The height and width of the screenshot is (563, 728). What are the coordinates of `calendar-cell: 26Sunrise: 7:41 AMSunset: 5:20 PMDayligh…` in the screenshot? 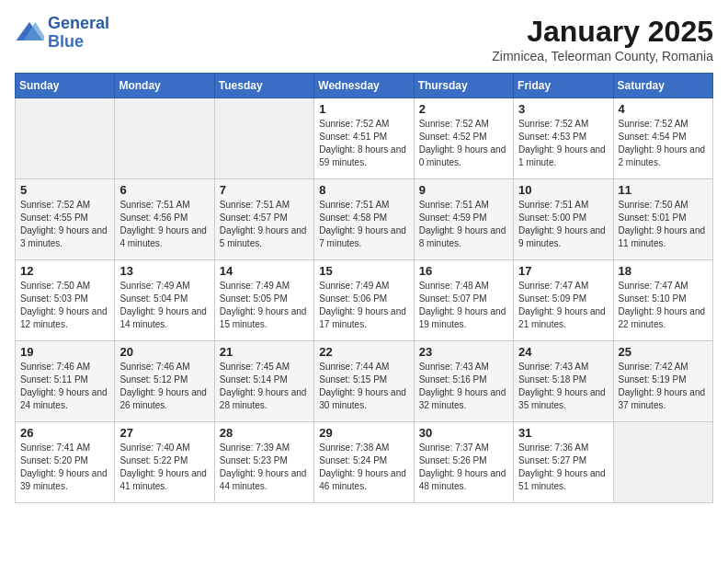 It's located at (65, 463).